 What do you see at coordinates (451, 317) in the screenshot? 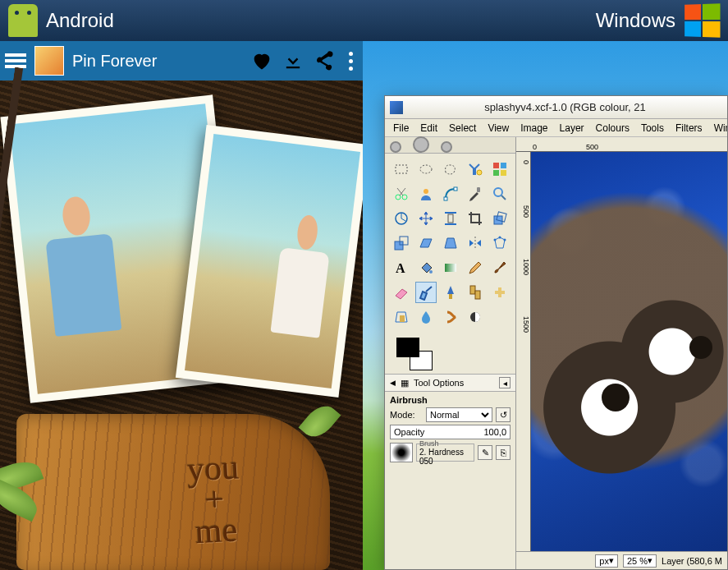
I see `smudge-tool` at bounding box center [451, 317].